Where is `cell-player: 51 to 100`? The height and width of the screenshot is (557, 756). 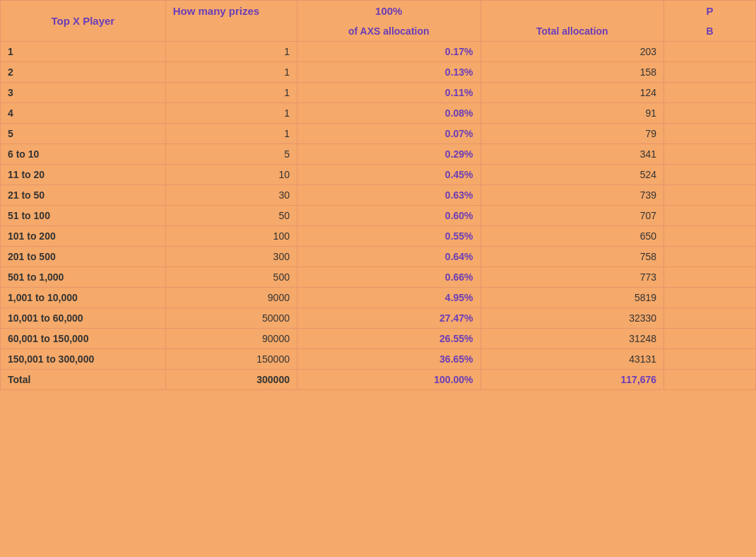
cell-player: 51 to 100 is located at coordinates (83, 216).